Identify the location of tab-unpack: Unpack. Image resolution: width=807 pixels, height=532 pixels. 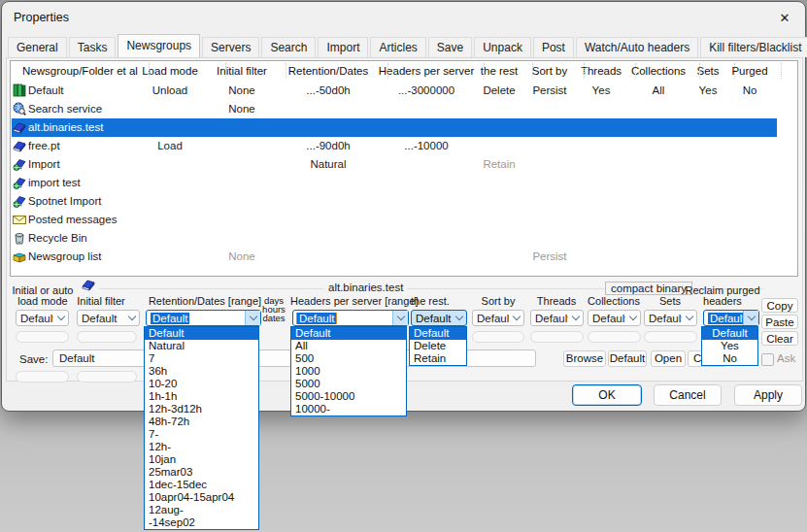
(503, 47).